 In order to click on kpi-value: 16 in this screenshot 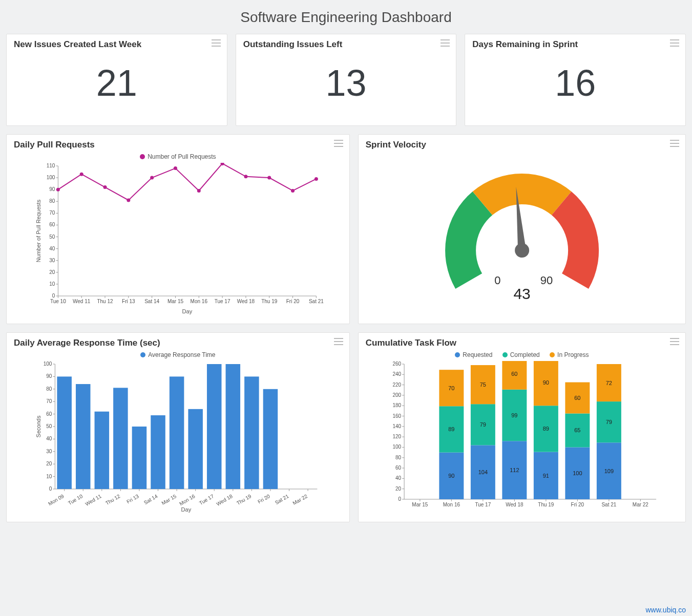, I will do `click(575, 86)`.